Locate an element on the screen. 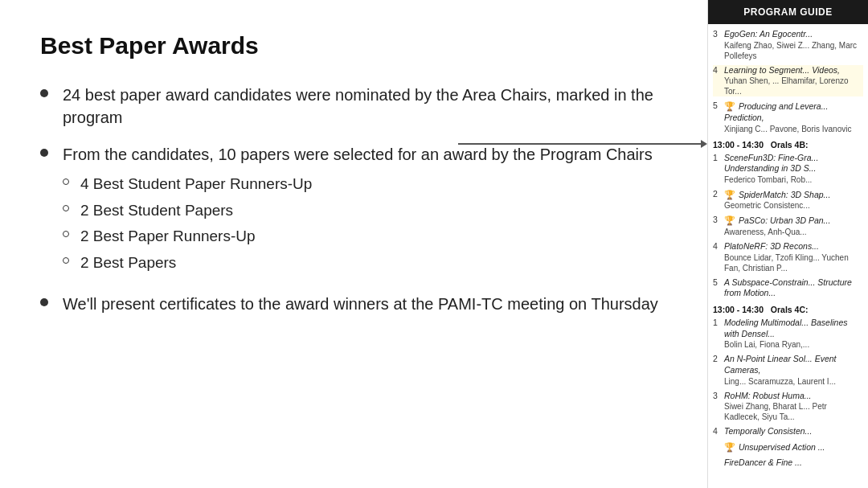 This screenshot has width=868, height=488. list-item: 24 best paper award candidates were nomi… is located at coordinates (354, 106).